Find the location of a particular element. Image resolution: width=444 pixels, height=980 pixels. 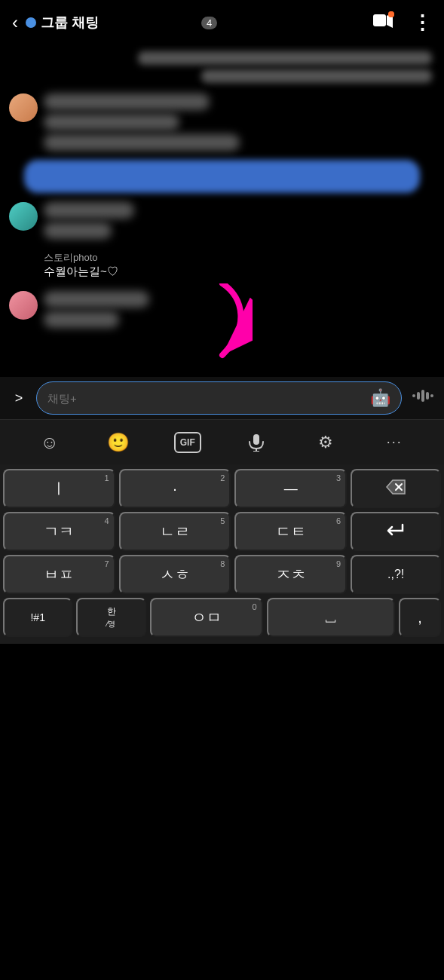

key-1: 1 ㅣ is located at coordinates (59, 488).